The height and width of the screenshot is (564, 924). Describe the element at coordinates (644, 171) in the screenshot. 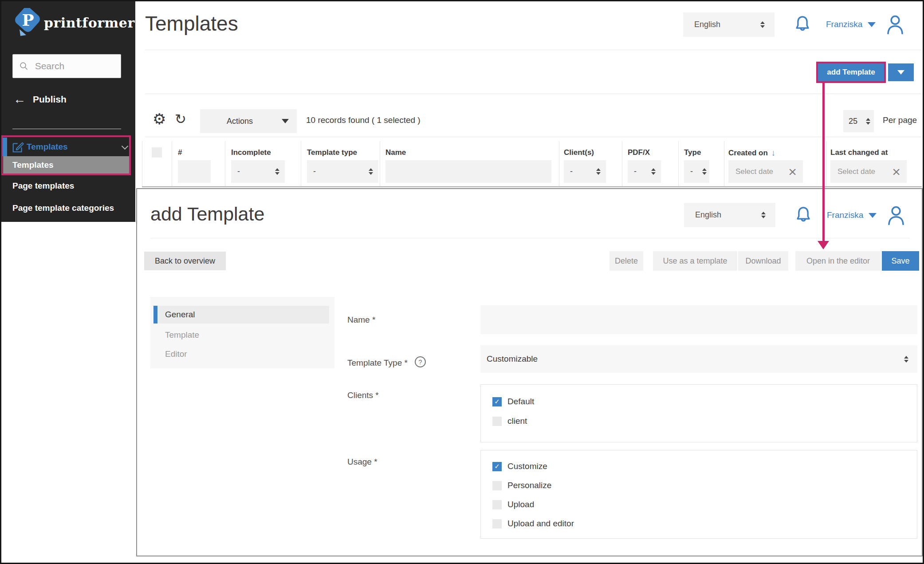

I see `filter-pdfx-select: -` at that location.